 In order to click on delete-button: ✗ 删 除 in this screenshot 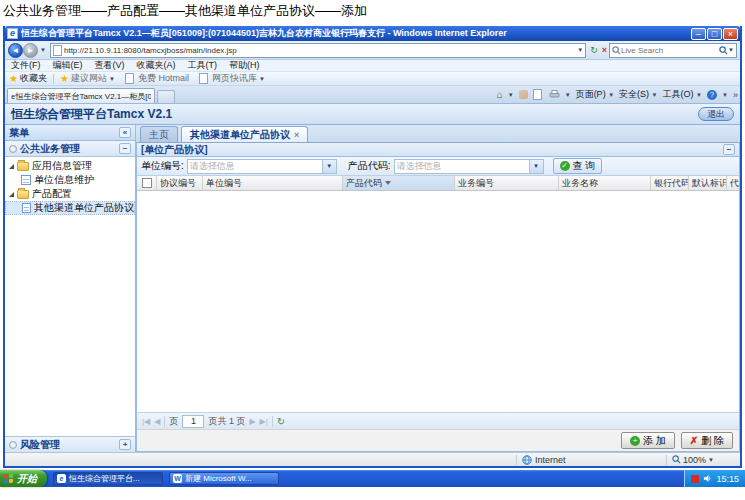, I will do `click(707, 440)`.